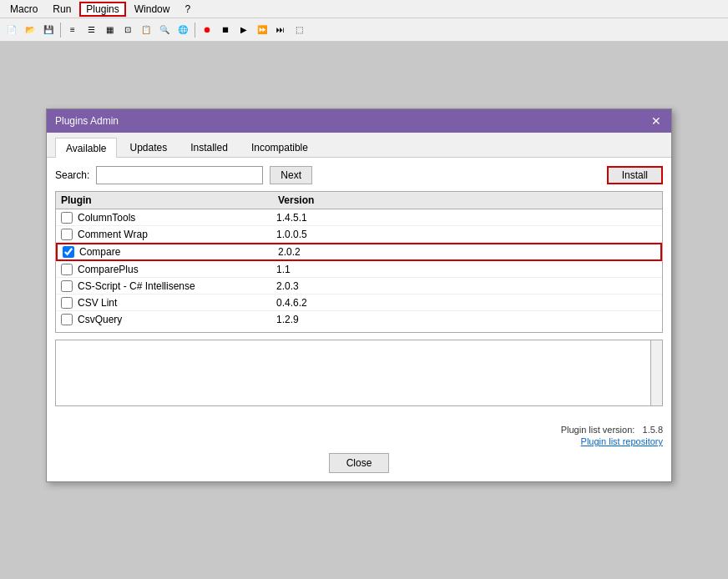 The image size is (728, 579). What do you see at coordinates (30, 30) in the screenshot?
I see `toolbar-open: 📂` at bounding box center [30, 30].